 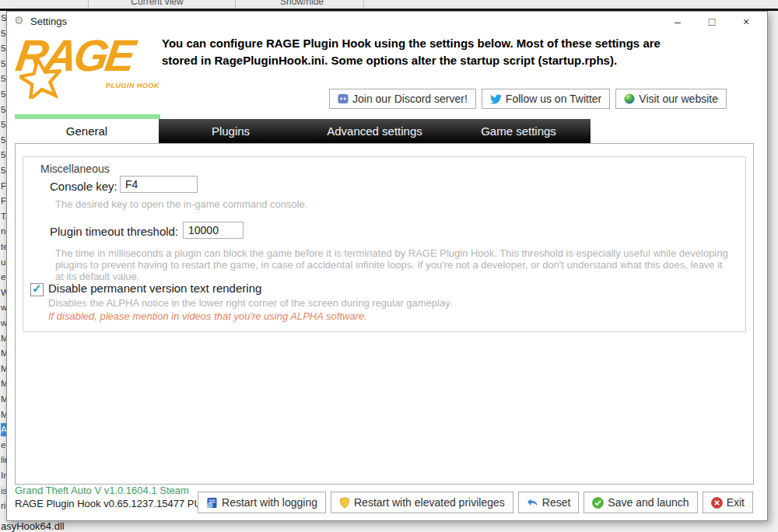 What do you see at coordinates (375, 131) in the screenshot?
I see `tab-advanced-settings: Advanced settings` at bounding box center [375, 131].